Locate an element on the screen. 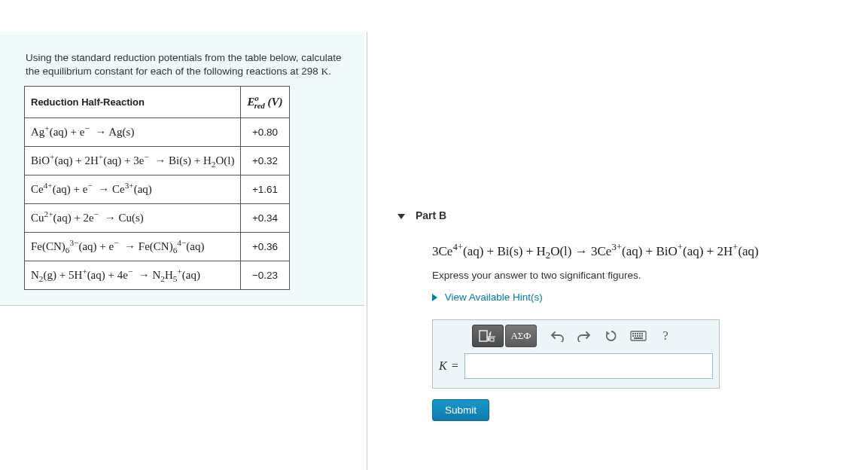 This screenshot has height=470, width=868. undo-button is located at coordinates (557, 336).